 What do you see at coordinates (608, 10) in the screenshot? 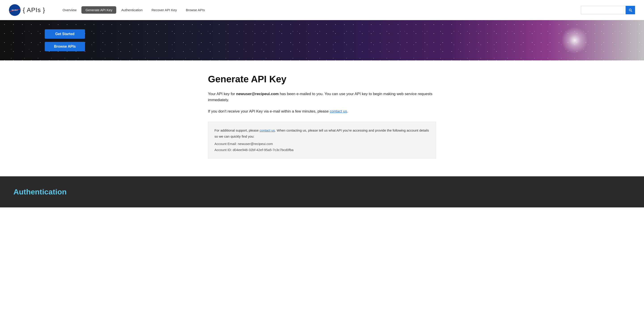
I see `search-area` at bounding box center [608, 10].